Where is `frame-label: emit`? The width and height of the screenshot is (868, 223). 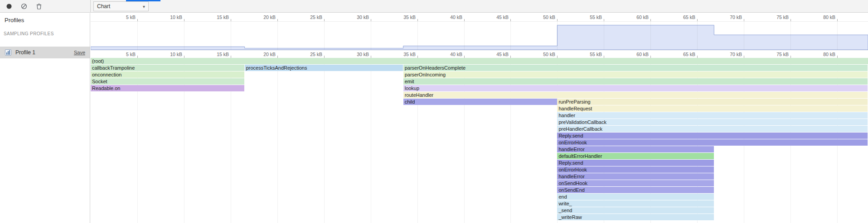
frame-label: emit is located at coordinates (635, 81).